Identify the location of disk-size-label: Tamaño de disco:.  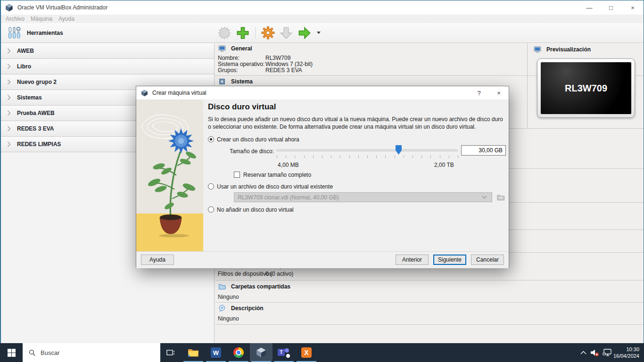
(250, 151).